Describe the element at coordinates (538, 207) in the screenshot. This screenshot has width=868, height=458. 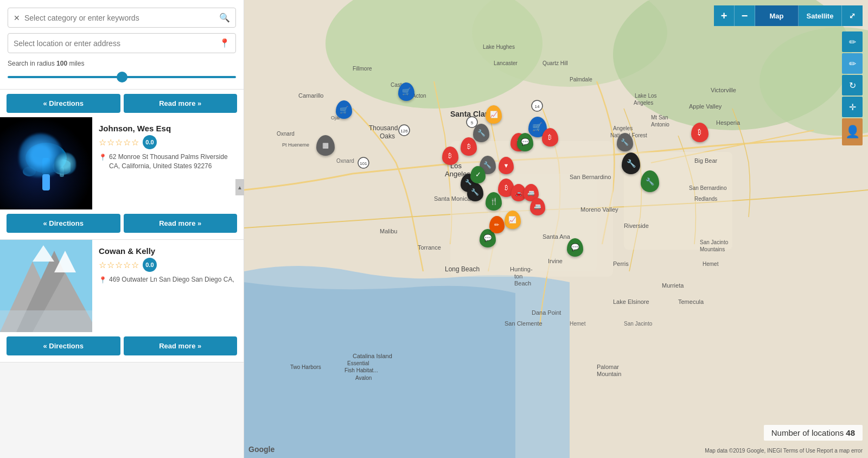
I see `map-pin: 🚐` at that location.